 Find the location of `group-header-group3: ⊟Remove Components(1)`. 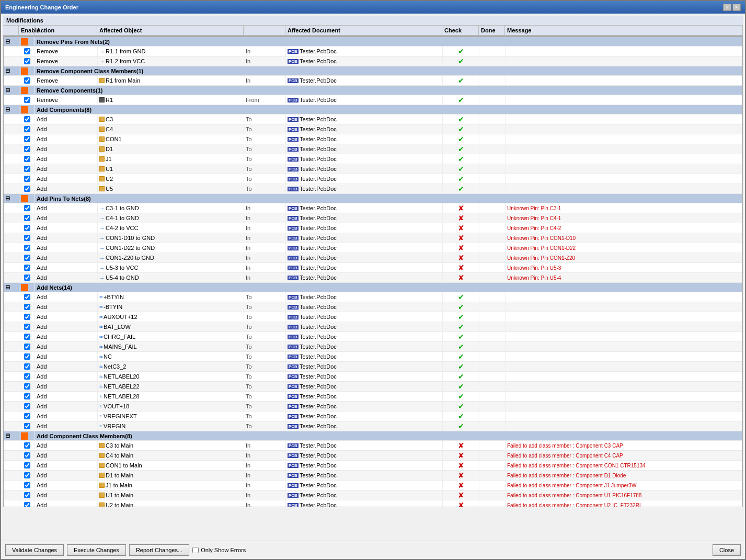

group-header-group3: ⊟Remove Components(1) is located at coordinates (373, 90).